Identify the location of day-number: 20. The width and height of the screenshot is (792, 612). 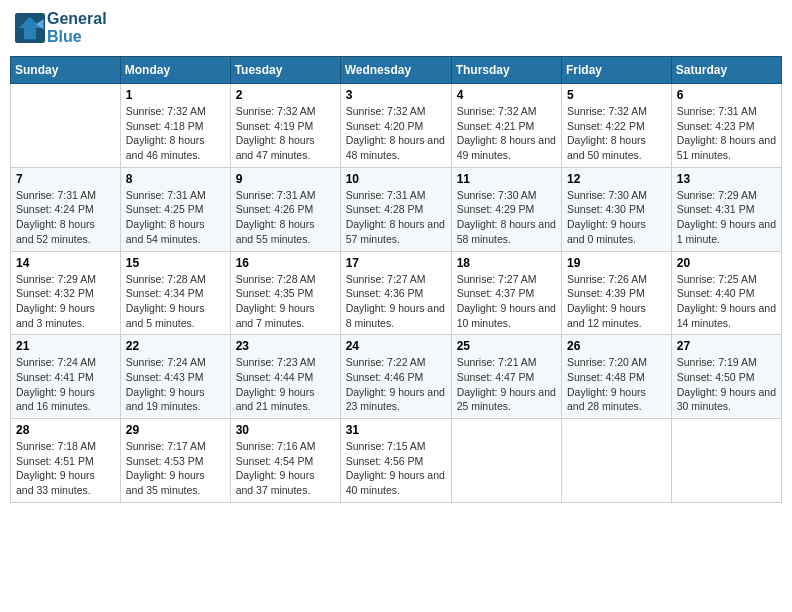
(726, 263).